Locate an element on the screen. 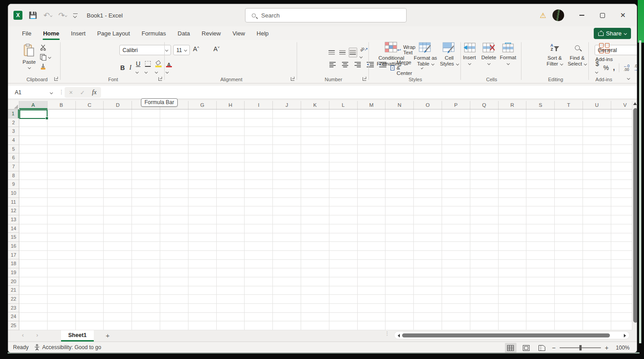 The width and height of the screenshot is (644, 359). column-header-P: P is located at coordinates (456, 105).